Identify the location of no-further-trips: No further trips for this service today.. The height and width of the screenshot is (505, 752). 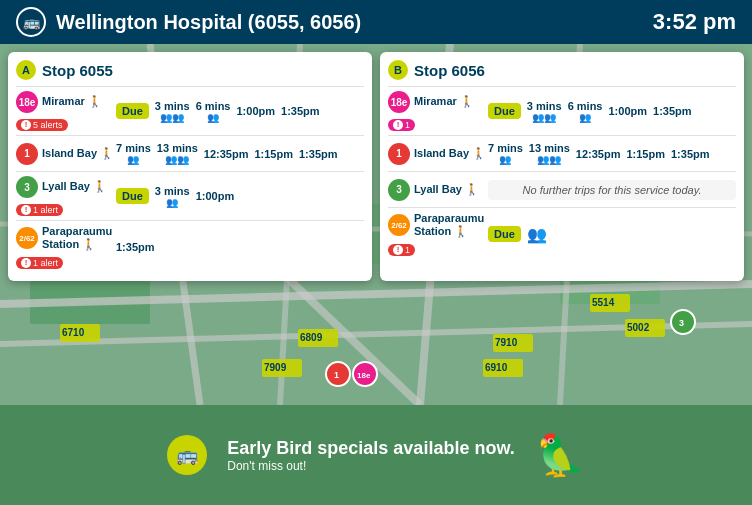
(612, 190).